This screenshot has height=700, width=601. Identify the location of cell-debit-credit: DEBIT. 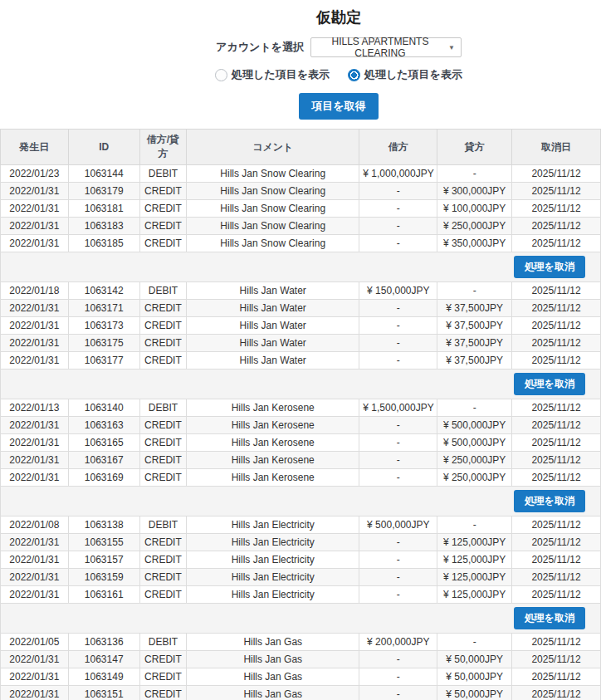
(163, 525).